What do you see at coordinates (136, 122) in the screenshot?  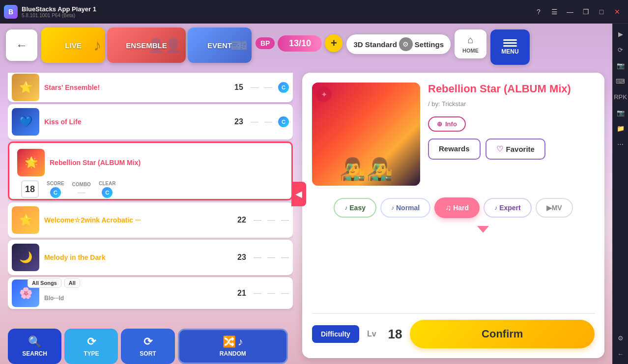 I see `song-title-kiss-of-life: Kiss of Life` at bounding box center [136, 122].